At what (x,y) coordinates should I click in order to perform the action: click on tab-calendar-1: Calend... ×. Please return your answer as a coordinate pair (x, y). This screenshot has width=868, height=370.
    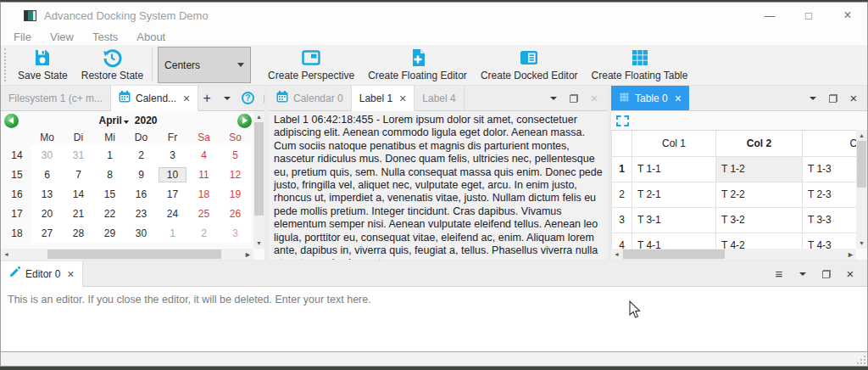
    Looking at the image, I should click on (154, 98).